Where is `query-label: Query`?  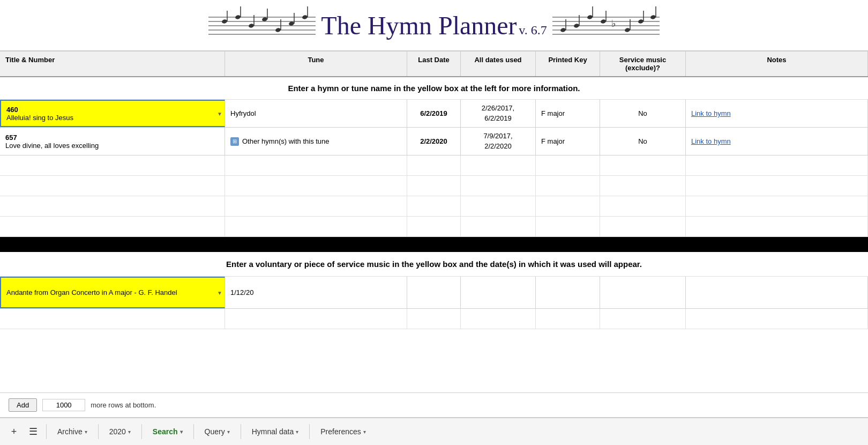
query-label: Query is located at coordinates (215, 432).